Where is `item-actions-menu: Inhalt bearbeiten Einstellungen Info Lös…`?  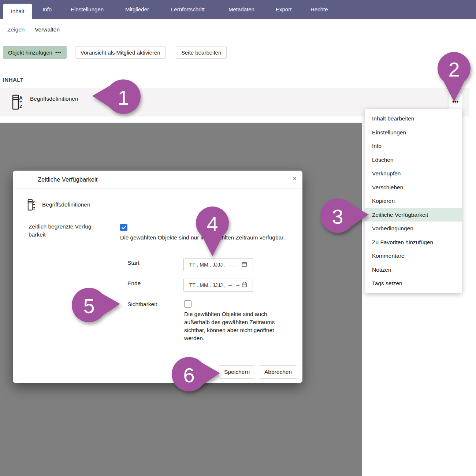
item-actions-menu: Inhalt bearbeiten Einstellungen Info Lös… is located at coordinates (414, 201).